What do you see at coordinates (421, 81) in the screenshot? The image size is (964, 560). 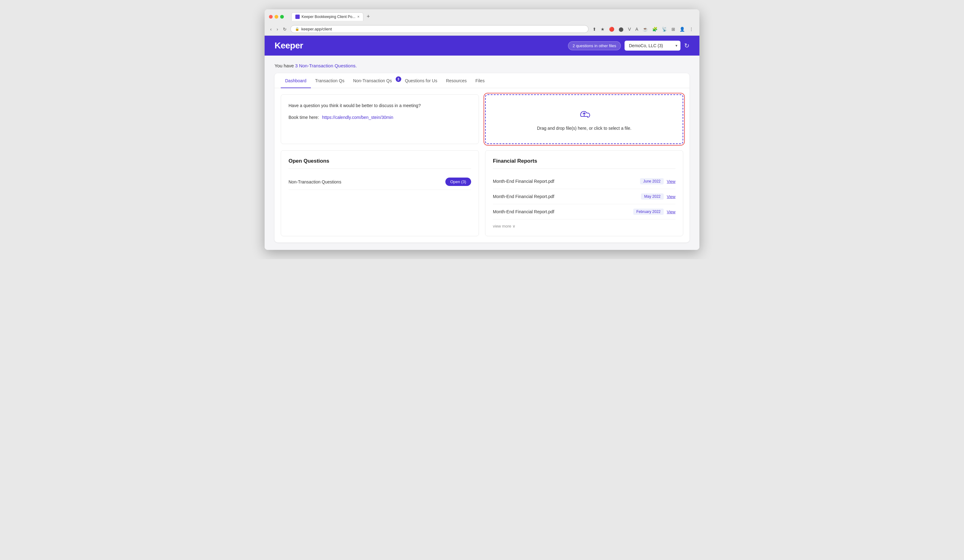 I see `tab-questions-for-us: Questions for Us` at bounding box center [421, 81].